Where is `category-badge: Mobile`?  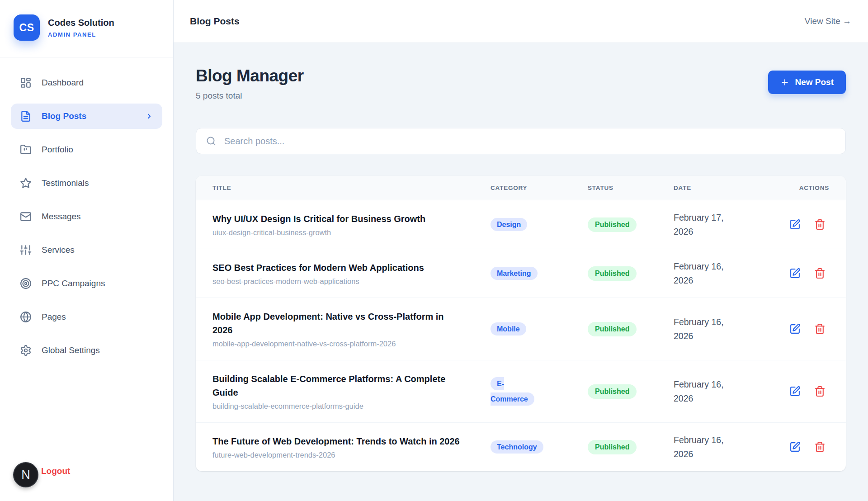
category-badge: Mobile is located at coordinates (508, 329).